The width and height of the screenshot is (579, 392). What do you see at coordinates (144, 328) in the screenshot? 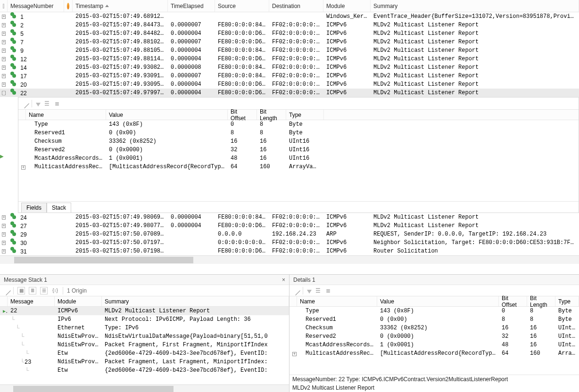
I see `stack-row: └EthernetType: IPv6` at bounding box center [144, 328].